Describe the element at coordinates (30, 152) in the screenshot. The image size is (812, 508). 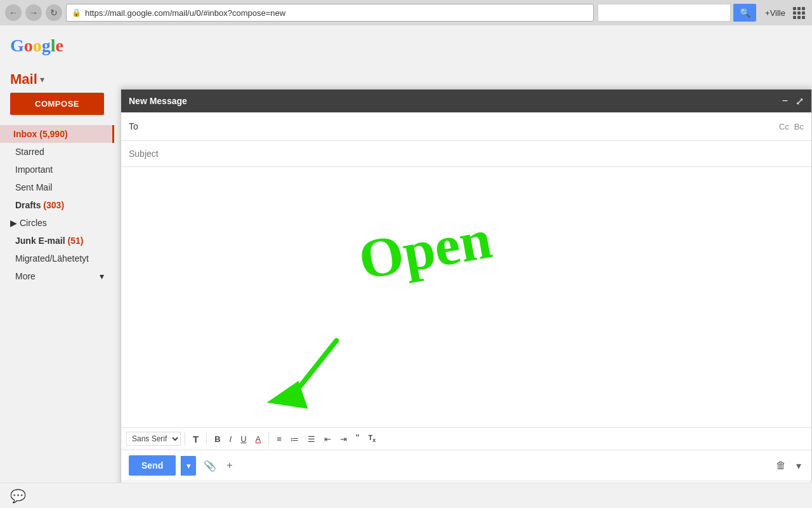
I see `starred-label: Starred` at that location.